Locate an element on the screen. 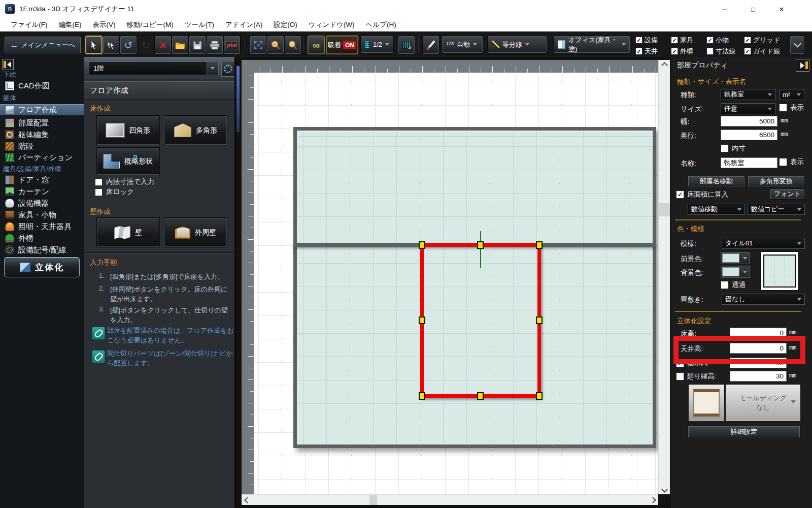 Image resolution: width=812 pixels, height=508 pixels. crown-molding-checkbox: 廻り縁高: is located at coordinates (696, 376).